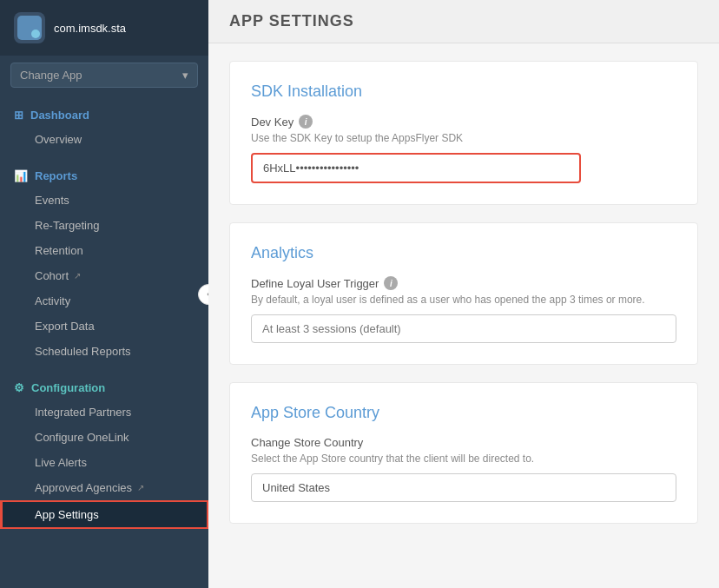  I want to click on nav-section-header-configuration: ⚙ Configuration, so click(104, 387).